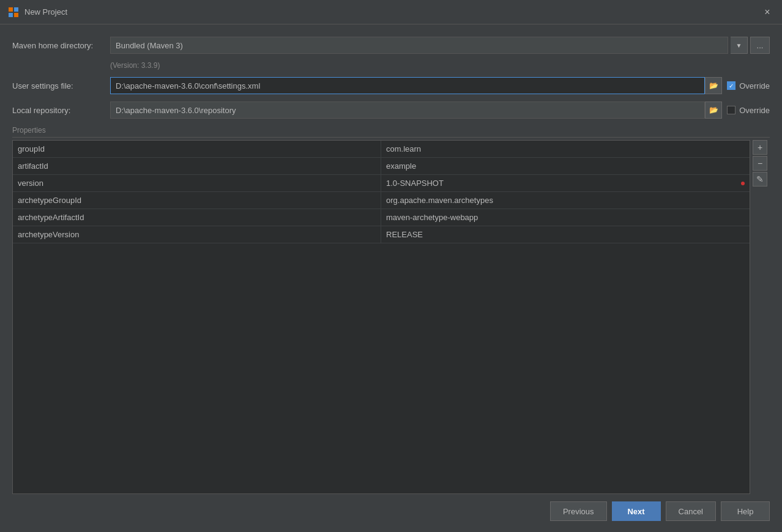 Image resolution: width=782 pixels, height=532 pixels. What do you see at coordinates (760, 179) in the screenshot?
I see `edit-property-btn: ✎` at bounding box center [760, 179].